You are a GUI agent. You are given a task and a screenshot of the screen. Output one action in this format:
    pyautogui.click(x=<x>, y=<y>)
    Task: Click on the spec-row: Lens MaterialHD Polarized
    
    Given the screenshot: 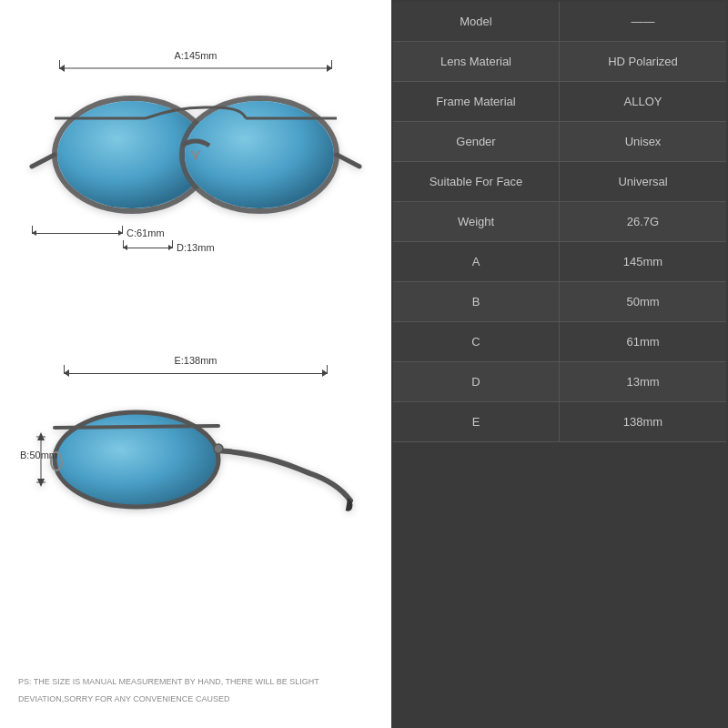 What is the action you would take?
    pyautogui.click(x=560, y=62)
    